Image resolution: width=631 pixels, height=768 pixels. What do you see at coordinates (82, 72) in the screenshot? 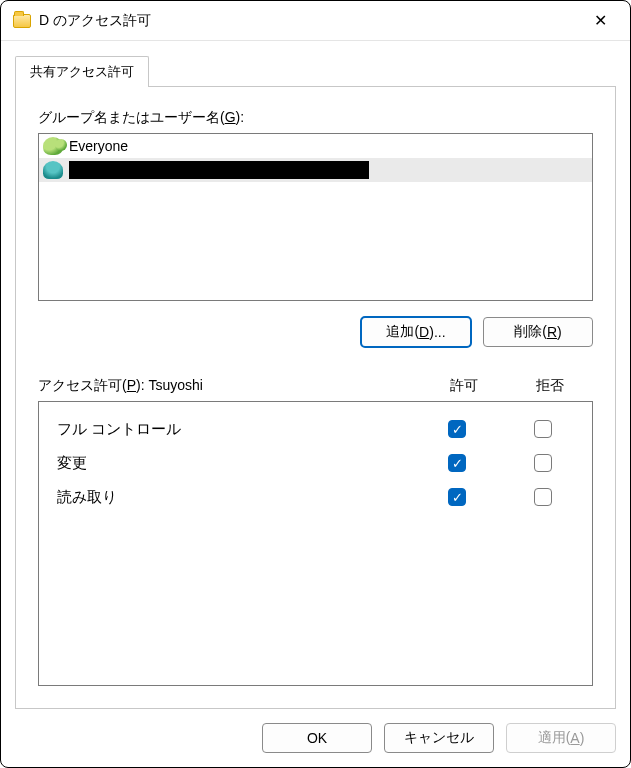
I see `tab-label: 共有アクセス許可` at bounding box center [82, 72].